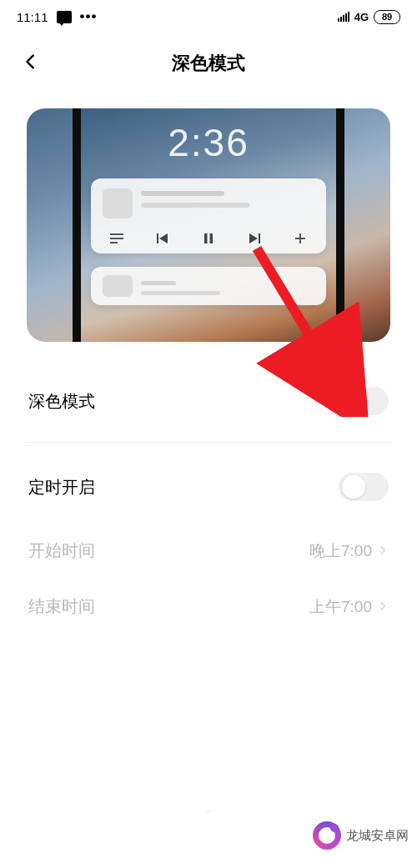 Image resolution: width=417 pixels, height=868 pixels. What do you see at coordinates (208, 487) in the screenshot?
I see `schedule-row: 定时开启` at bounding box center [208, 487].